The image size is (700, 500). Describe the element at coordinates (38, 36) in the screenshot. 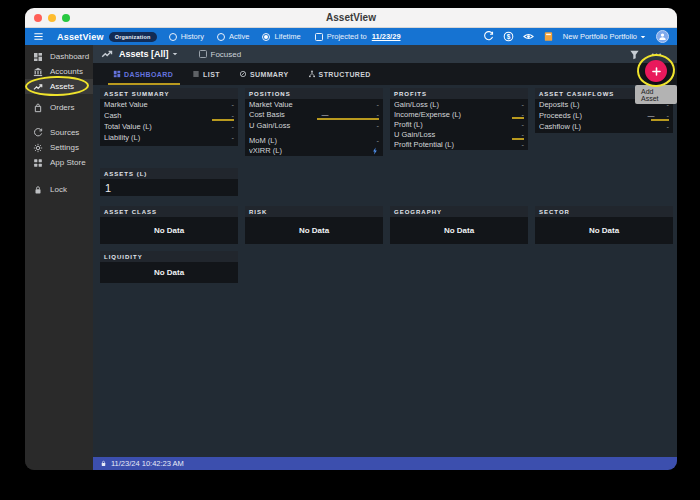

I see `hamburger-menu-icon` at that location.